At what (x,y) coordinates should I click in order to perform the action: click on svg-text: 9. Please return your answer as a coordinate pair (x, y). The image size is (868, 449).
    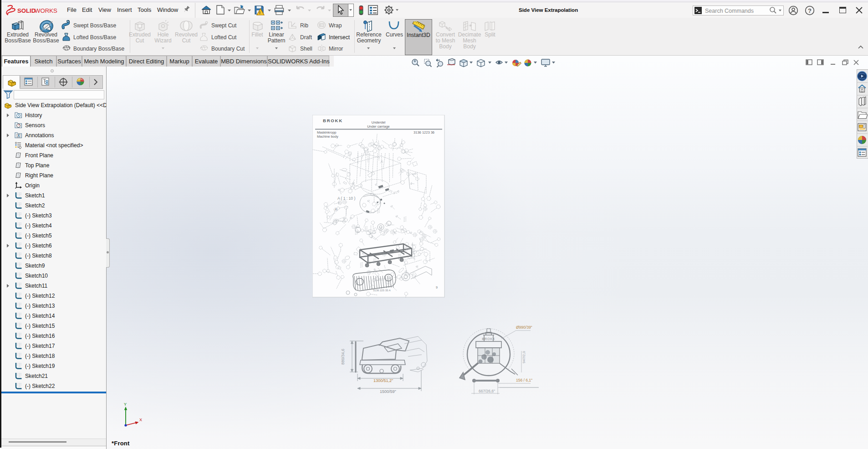
    Looking at the image, I should click on (437, 287).